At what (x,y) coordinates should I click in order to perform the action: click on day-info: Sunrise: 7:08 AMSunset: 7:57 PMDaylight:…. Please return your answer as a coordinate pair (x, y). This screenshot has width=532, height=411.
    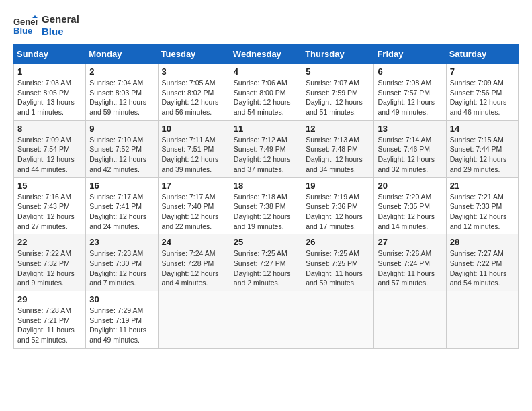
    Looking at the image, I should click on (410, 98).